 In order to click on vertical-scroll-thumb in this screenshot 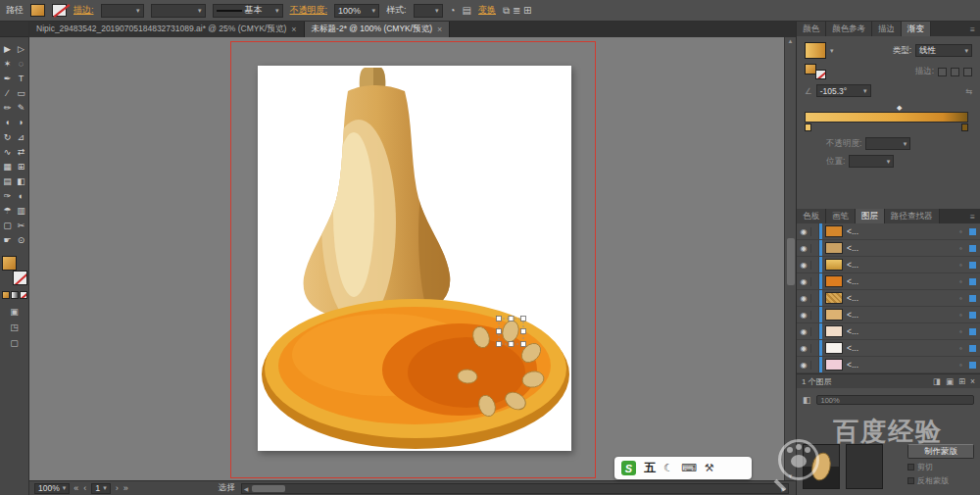, I will do `click(791, 262)`.